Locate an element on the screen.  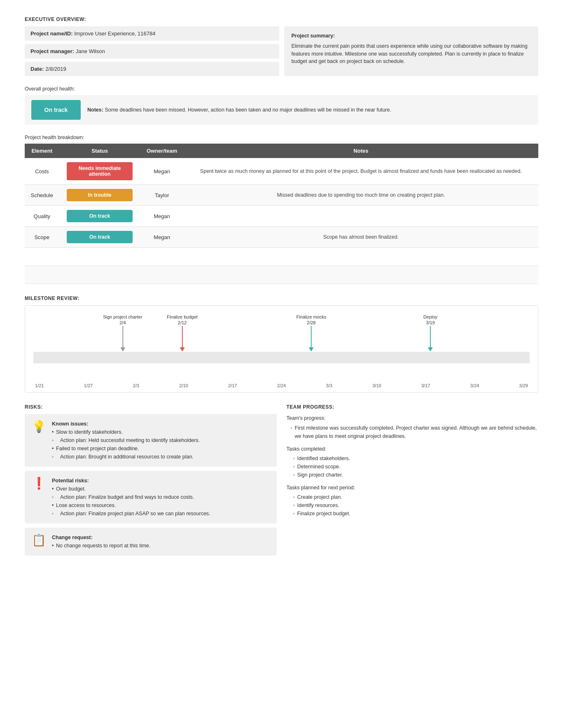
completed-task: Determined scope. is located at coordinates (416, 467).